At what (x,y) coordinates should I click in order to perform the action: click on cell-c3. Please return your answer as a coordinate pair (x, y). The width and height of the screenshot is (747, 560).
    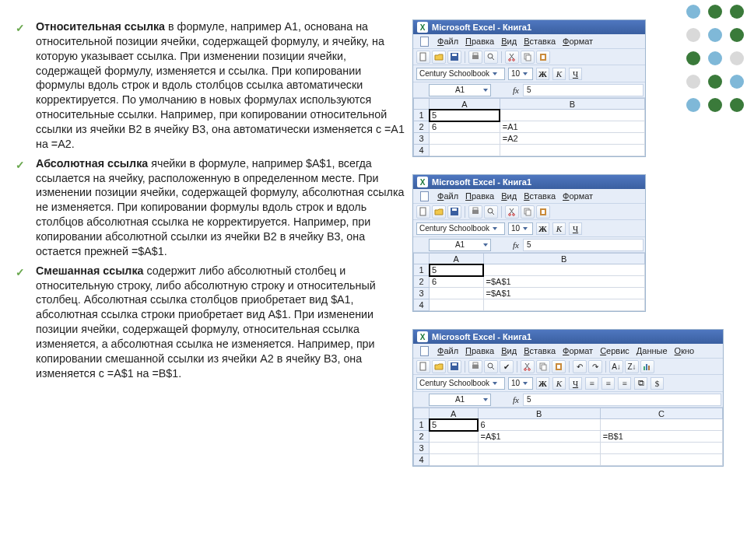
    Looking at the image, I should click on (661, 448).